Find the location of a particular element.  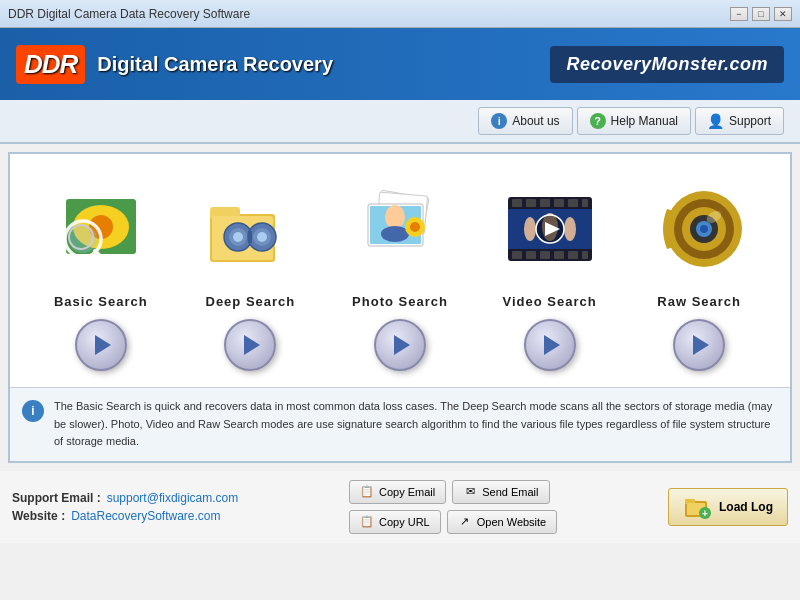

video-search-play-button is located at coordinates (550, 345).